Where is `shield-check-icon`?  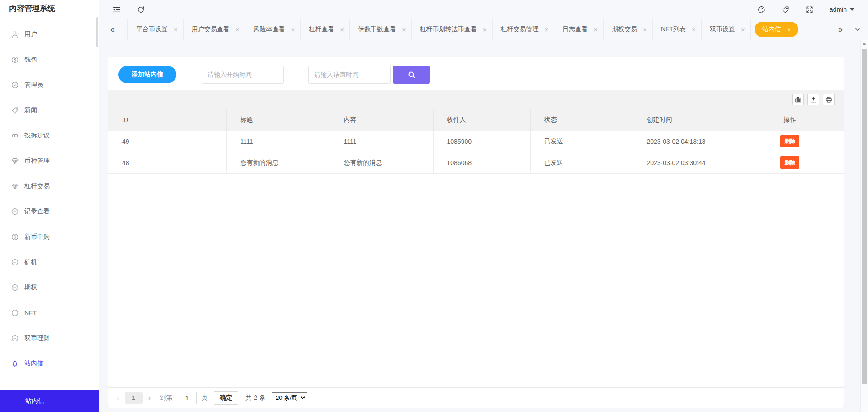 shield-check-icon is located at coordinates (15, 85).